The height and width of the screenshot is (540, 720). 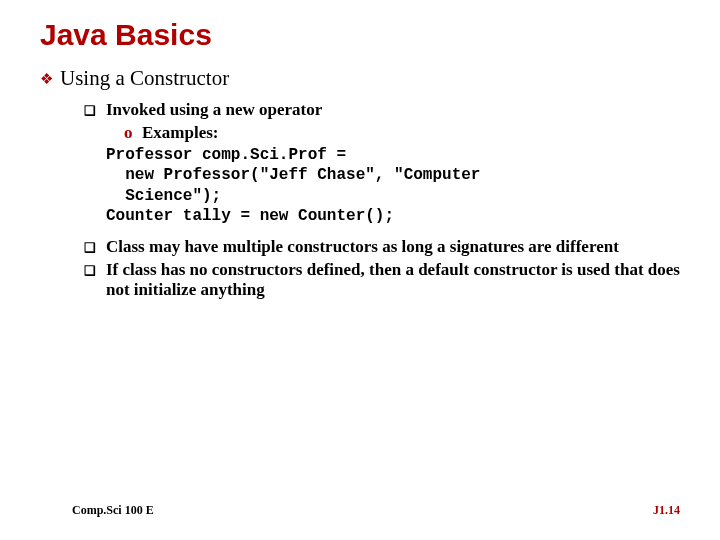 I want to click on footer: Comp.Sci 100 E J1.14, so click(x=360, y=510).